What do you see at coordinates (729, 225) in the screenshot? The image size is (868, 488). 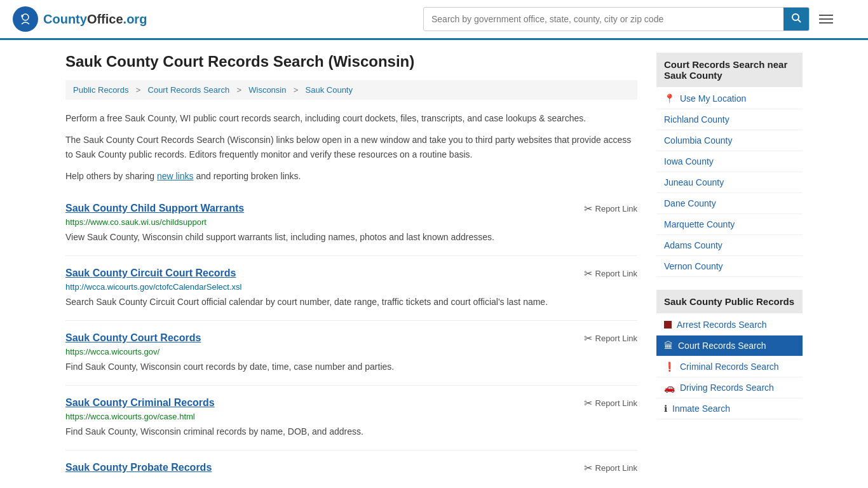 I see `nearby-county-marquette: Marquette County` at bounding box center [729, 225].